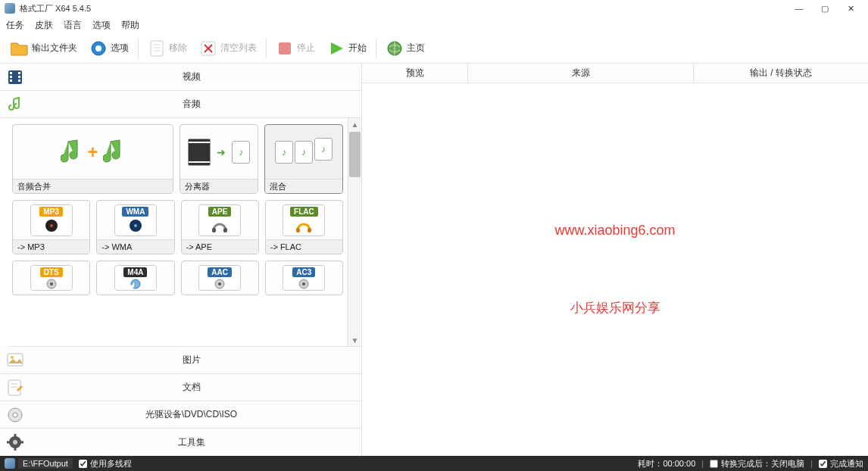 Image resolution: width=868 pixels, height=471 pixels. I want to click on notify-checkbox, so click(823, 463).